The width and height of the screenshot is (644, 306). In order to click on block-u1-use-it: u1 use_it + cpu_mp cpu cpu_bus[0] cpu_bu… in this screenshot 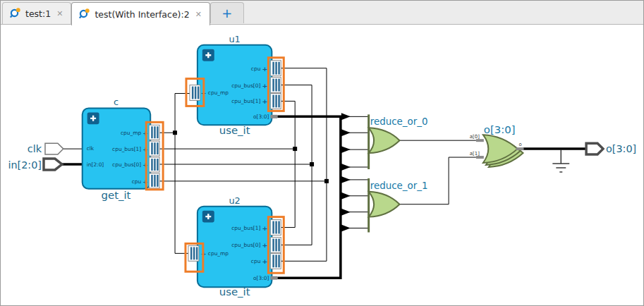, I will do `click(237, 85)`.